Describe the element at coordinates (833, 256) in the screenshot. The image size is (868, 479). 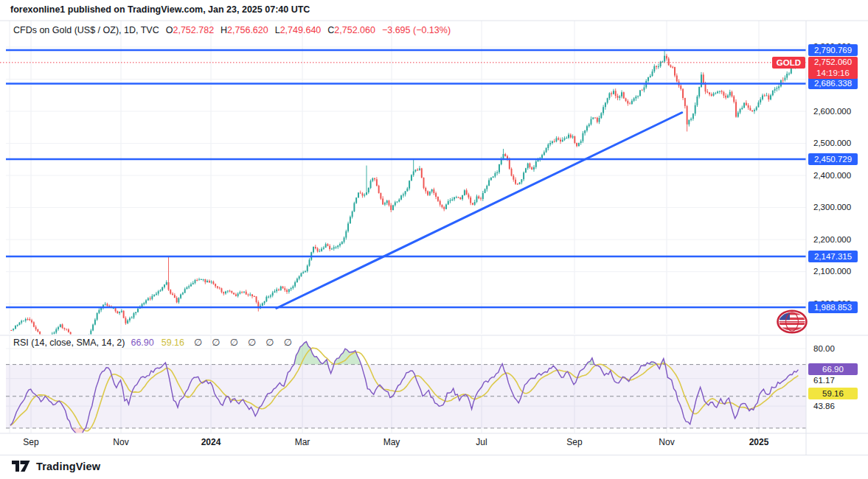
I see `price-level-badge: 2,147.315` at that location.